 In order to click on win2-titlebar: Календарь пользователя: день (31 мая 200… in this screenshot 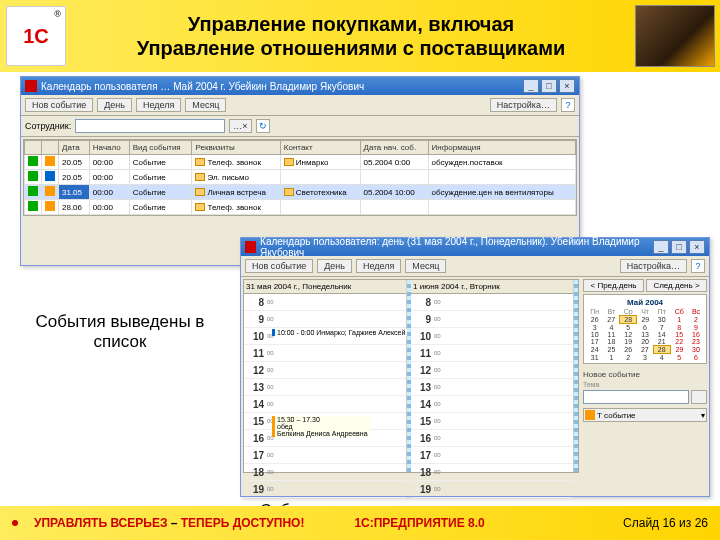, I will do `click(475, 247)`.